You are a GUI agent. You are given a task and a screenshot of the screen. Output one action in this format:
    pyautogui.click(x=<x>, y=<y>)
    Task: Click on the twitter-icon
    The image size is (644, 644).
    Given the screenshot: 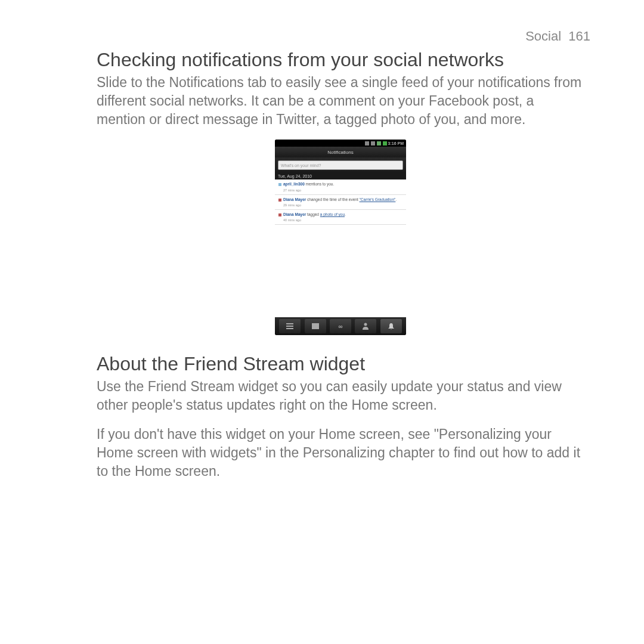 What is the action you would take?
    pyautogui.click(x=280, y=185)
    